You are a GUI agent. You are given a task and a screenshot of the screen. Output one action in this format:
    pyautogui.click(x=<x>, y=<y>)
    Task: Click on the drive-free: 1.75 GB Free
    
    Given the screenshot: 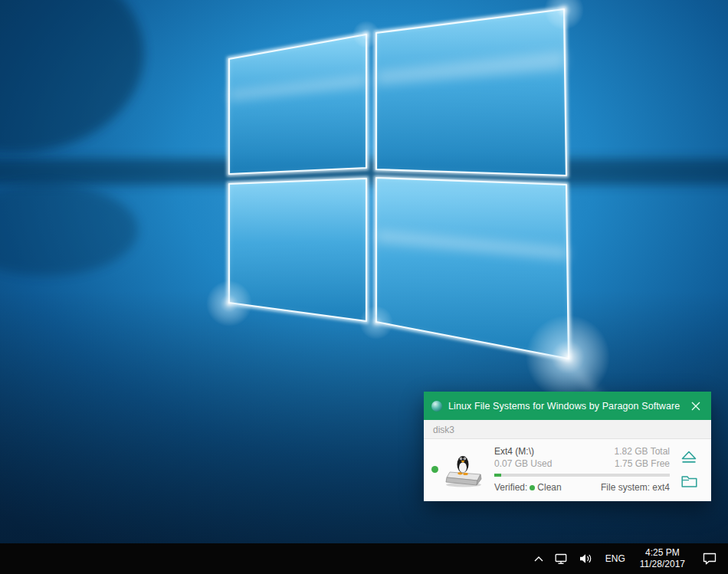 What is the action you would take?
    pyautogui.click(x=642, y=464)
    